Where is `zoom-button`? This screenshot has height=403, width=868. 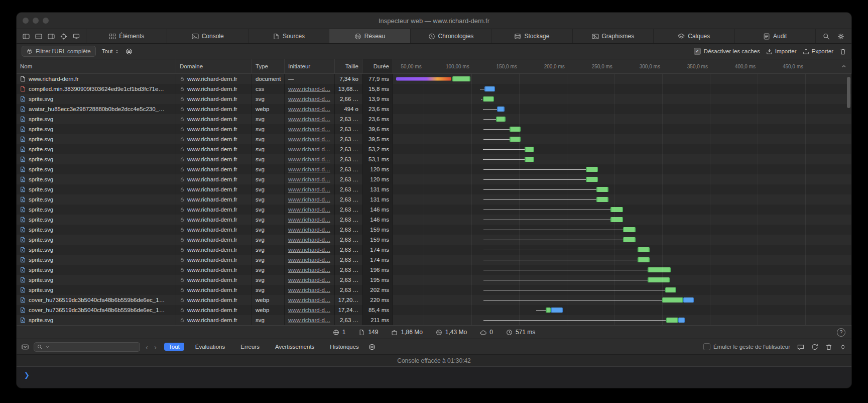
zoom-button is located at coordinates (46, 21).